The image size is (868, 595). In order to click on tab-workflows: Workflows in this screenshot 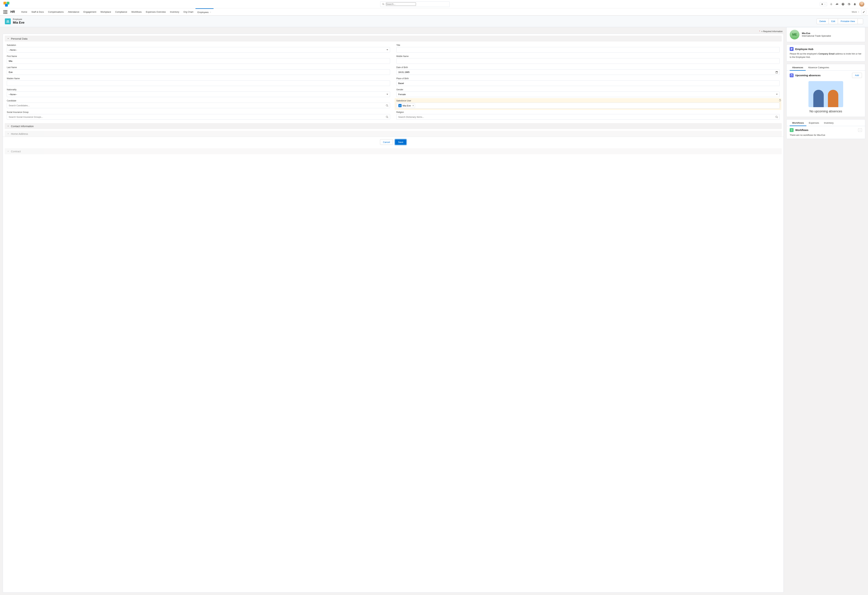, I will do `click(798, 123)`.